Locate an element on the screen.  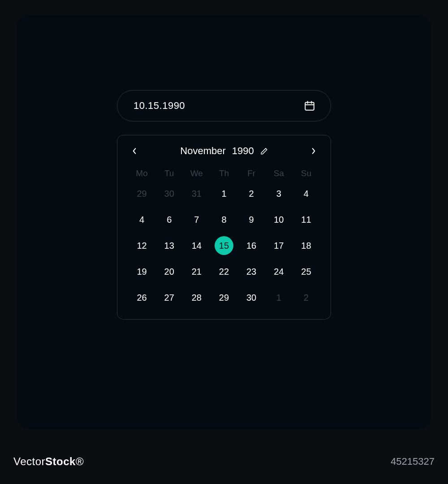
calendar-icon is located at coordinates (310, 106).